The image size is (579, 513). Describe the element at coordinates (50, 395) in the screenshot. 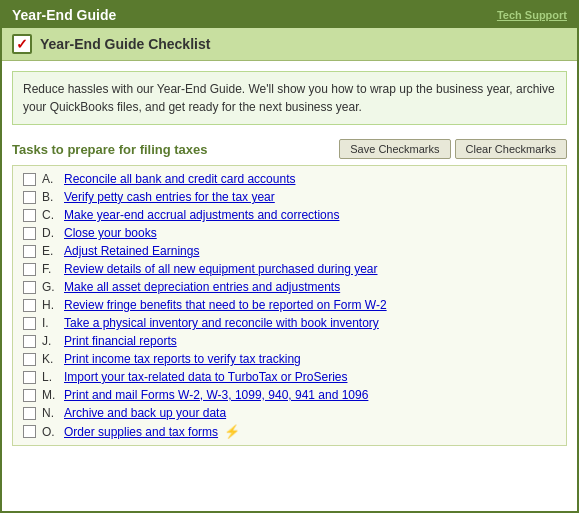

I see `task-letter: M.` at that location.